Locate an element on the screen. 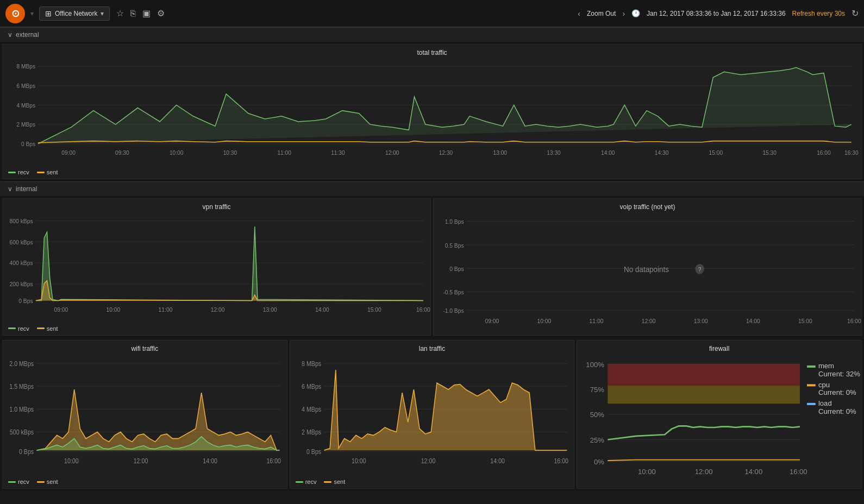 The width and height of the screenshot is (864, 504). voip-traffic-chart: 1.0 Bps 0.5 Bps 0 Bps -0.5 Bps -1.0 Bps … is located at coordinates (647, 274).